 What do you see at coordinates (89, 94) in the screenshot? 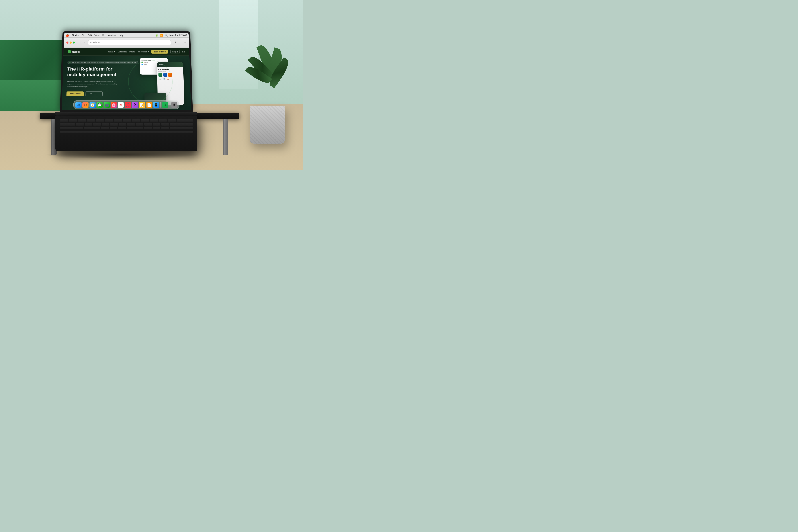
I see `touch-icon: ○` at bounding box center [89, 94].